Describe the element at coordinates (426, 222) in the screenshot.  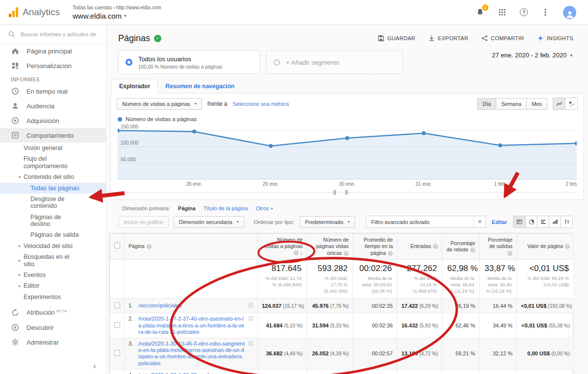
I see `advanced-filter-chip: Filtro avanzado activado ×` at that location.